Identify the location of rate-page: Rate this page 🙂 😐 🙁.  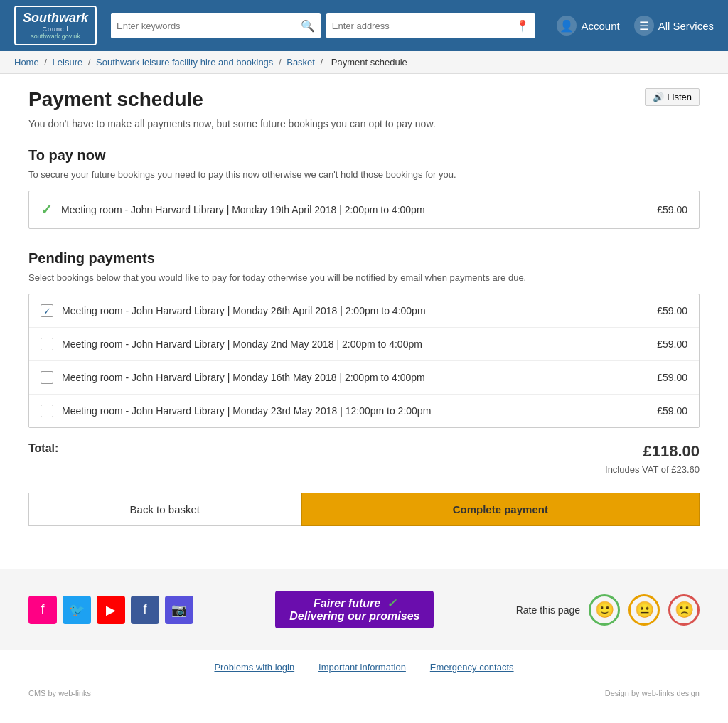
(608, 610).